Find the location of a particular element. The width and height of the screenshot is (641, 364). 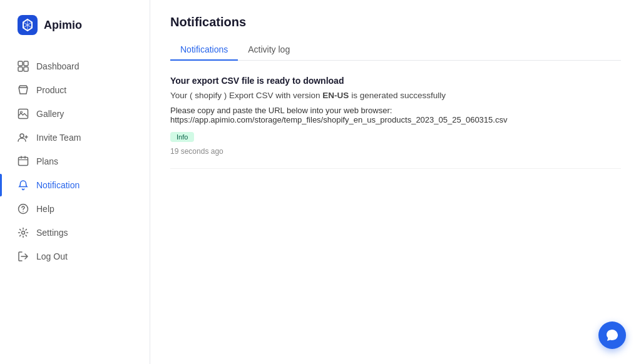

sidebar-item-dashboard-label: Dashboard is located at coordinates (58, 66).